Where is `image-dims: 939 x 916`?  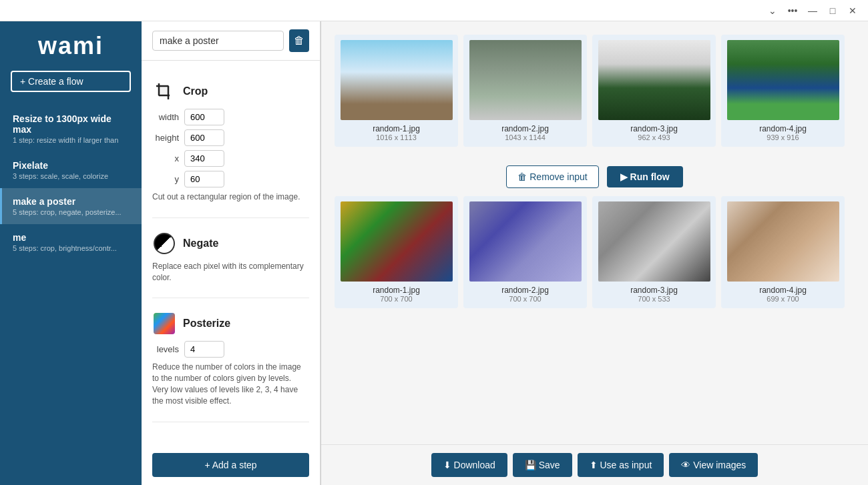 image-dims: 939 x 916 is located at coordinates (783, 137).